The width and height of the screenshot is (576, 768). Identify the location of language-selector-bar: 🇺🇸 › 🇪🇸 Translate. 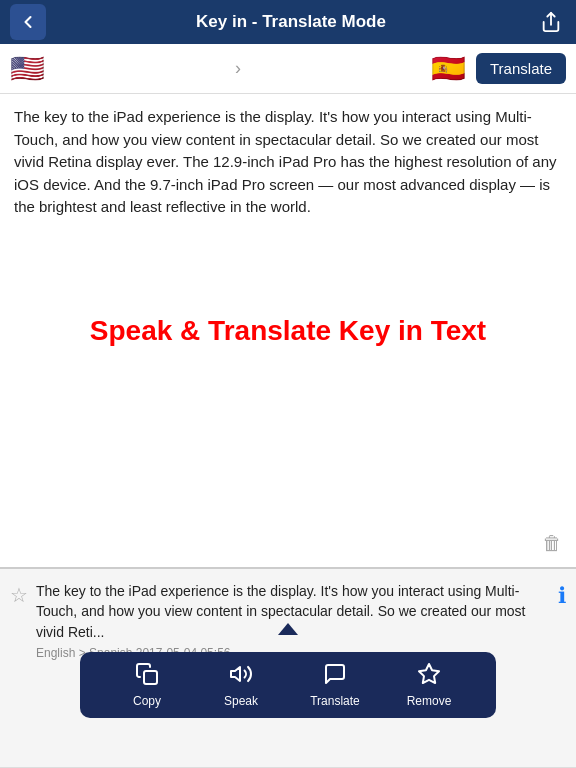
(288, 69).